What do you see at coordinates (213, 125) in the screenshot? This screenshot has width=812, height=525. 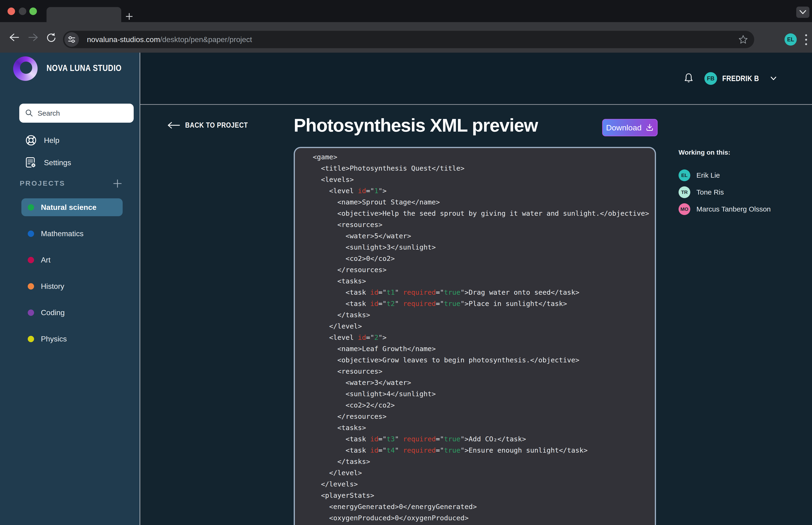 I see `back-to-project-link: BACK TO PROJECT` at bounding box center [213, 125].